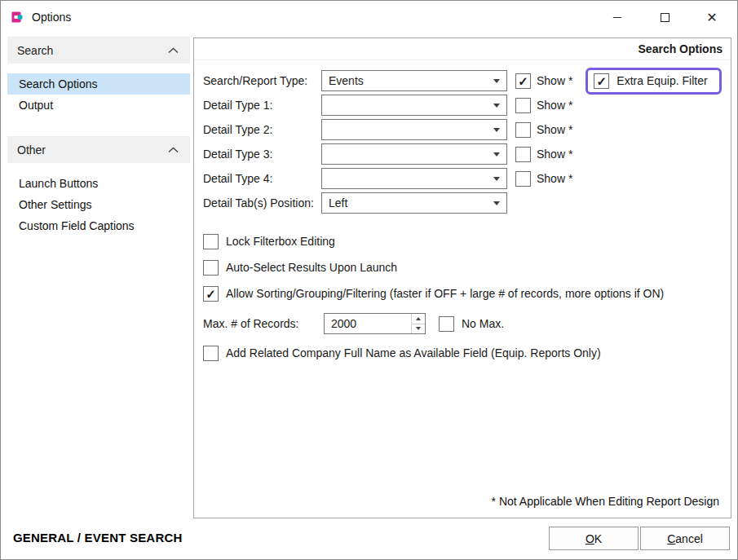 Image resolution: width=738 pixels, height=560 pixels. Describe the element at coordinates (555, 105) in the screenshot. I see `show-label-1: Show *` at that location.